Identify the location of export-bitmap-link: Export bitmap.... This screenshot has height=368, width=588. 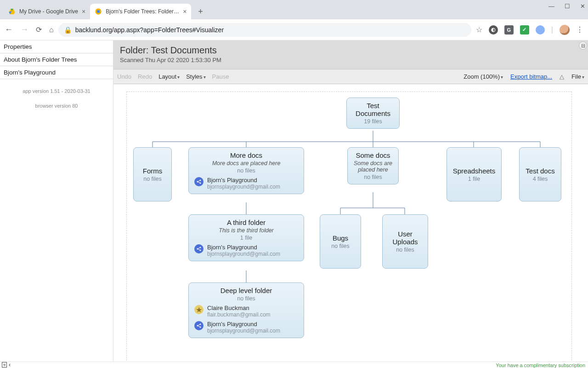
(531, 76).